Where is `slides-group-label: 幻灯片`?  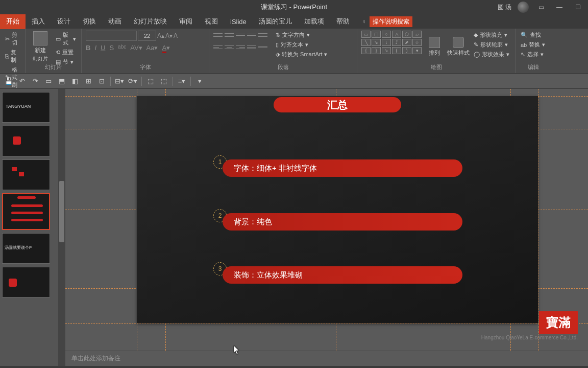
slides-group-label: 幻灯片 is located at coordinates (53, 66).